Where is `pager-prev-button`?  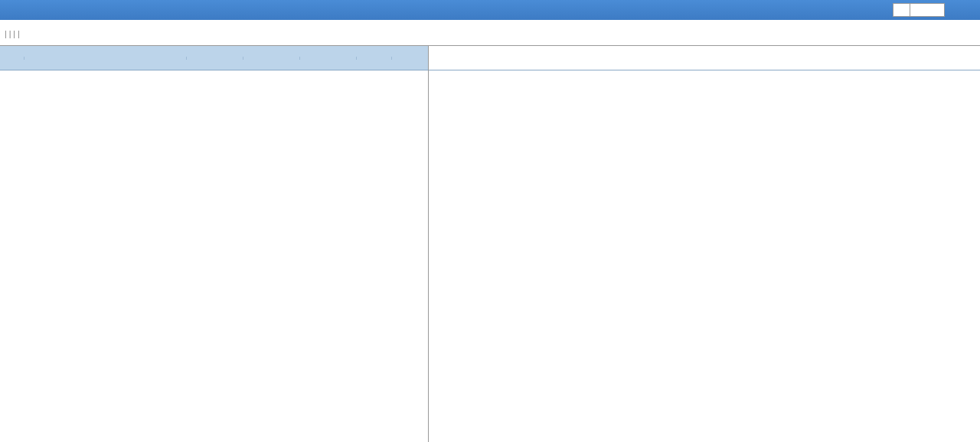
pager-prev-button is located at coordinates (902, 10).